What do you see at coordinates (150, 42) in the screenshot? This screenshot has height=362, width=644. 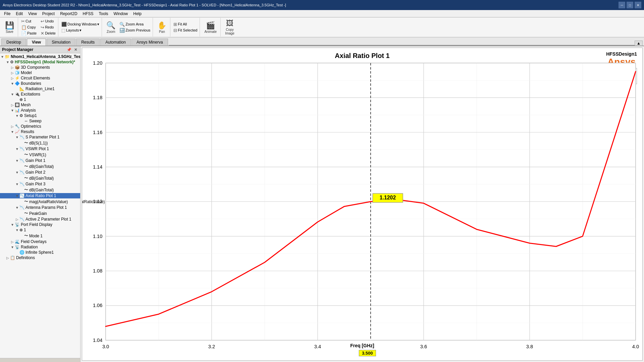 I see `tab-ansys-minerva: Ansys Minerva` at bounding box center [150, 42].